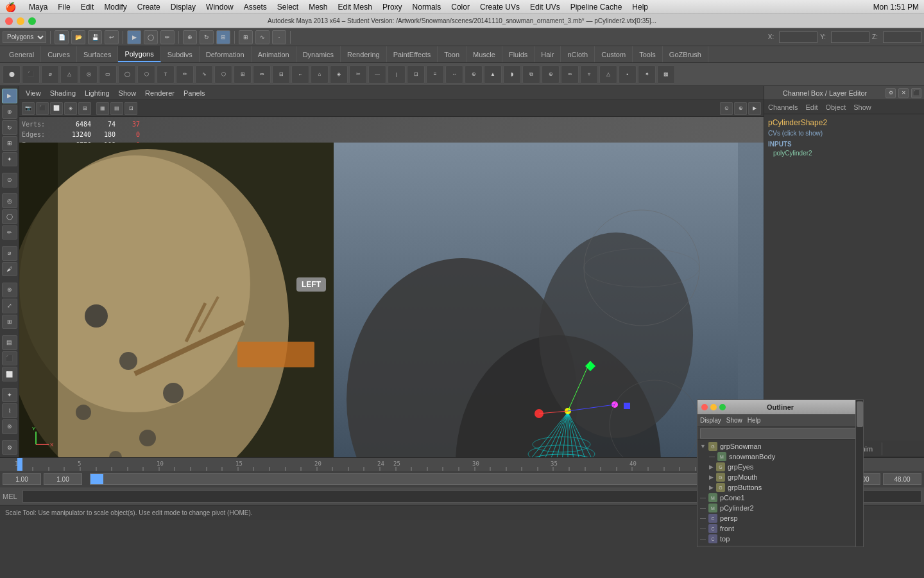 The width and height of the screenshot is (924, 578). Describe the element at coordinates (10, 447) in the screenshot. I see `misc-btn: ⚙` at that location.